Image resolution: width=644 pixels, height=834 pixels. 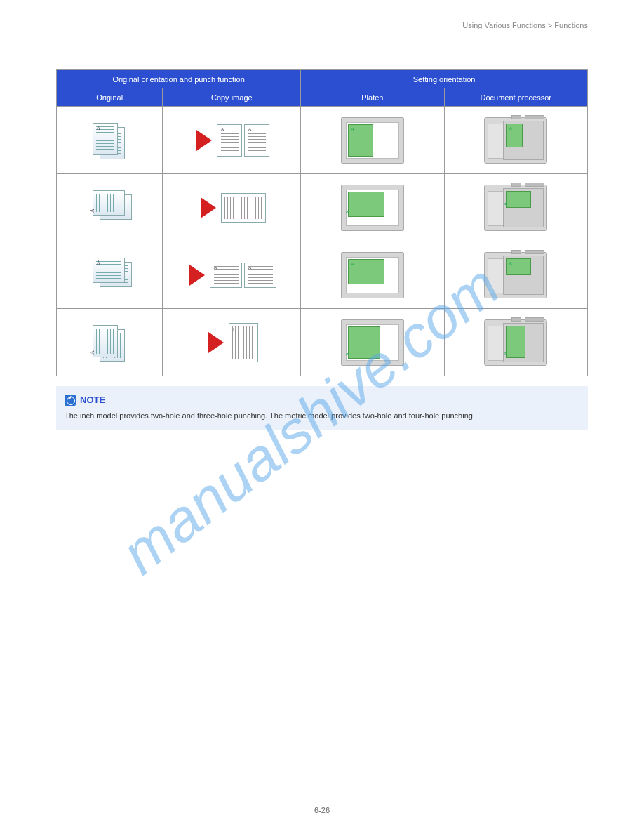 What do you see at coordinates (322, 416) in the screenshot?
I see `note-line1: The inch model provides two-hole and thr…` at bounding box center [322, 416].